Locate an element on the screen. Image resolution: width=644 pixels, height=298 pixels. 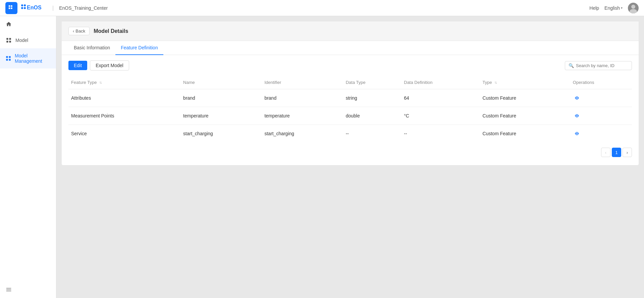
cell-data-definition: -- is located at coordinates (440, 134).